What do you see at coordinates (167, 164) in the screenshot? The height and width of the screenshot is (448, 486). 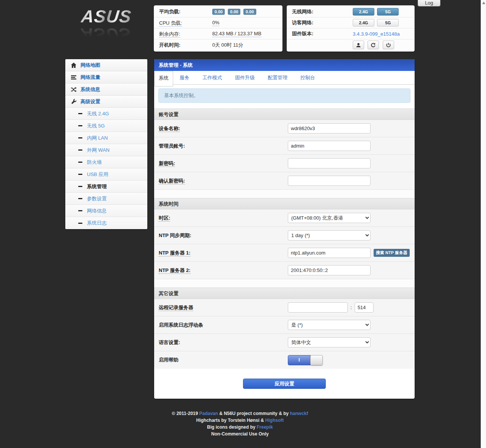 I see `new-password-label: 新密码:` at bounding box center [167, 164].